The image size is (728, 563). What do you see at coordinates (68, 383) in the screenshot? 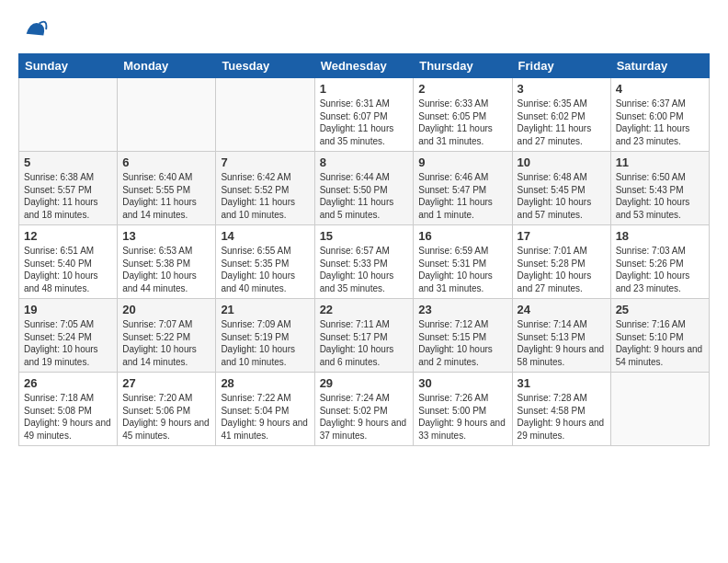
I see `day-number: 26` at bounding box center [68, 383].